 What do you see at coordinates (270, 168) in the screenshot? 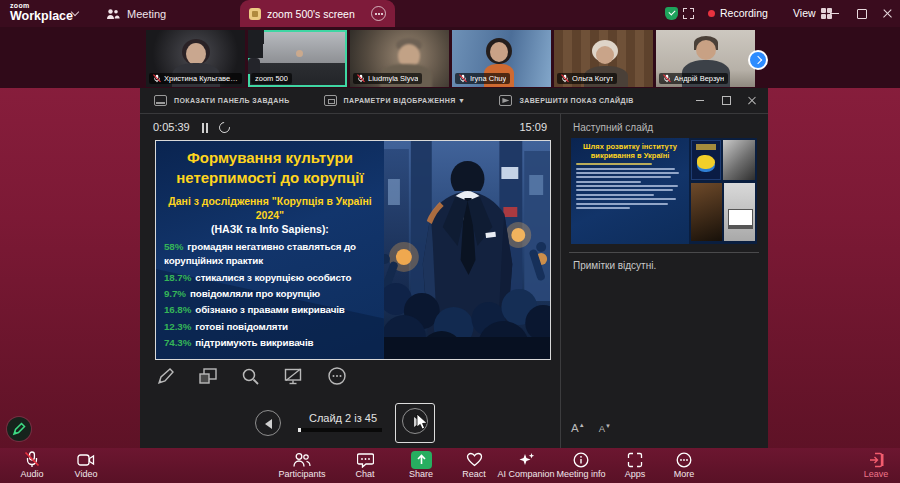
I see `slide-title: Формування культури нетерпимості до кору…` at bounding box center [270, 168].